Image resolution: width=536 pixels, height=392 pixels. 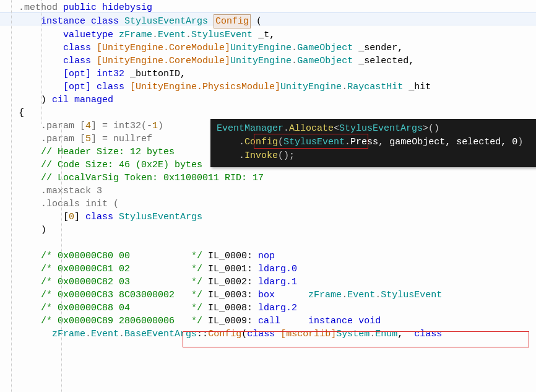 What do you see at coordinates (384, 61) in the screenshot?
I see `param-selected: _selected,` at bounding box center [384, 61].